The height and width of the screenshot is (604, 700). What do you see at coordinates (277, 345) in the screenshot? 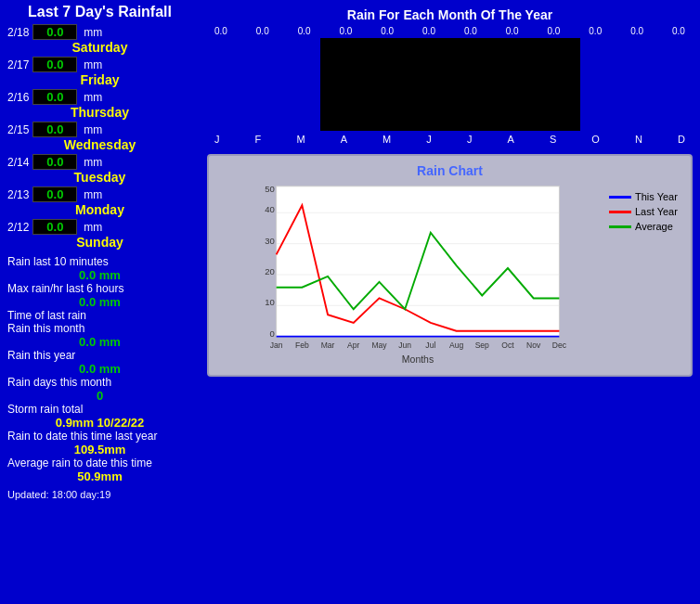
I see `svg-text: Jan` at bounding box center [277, 345].